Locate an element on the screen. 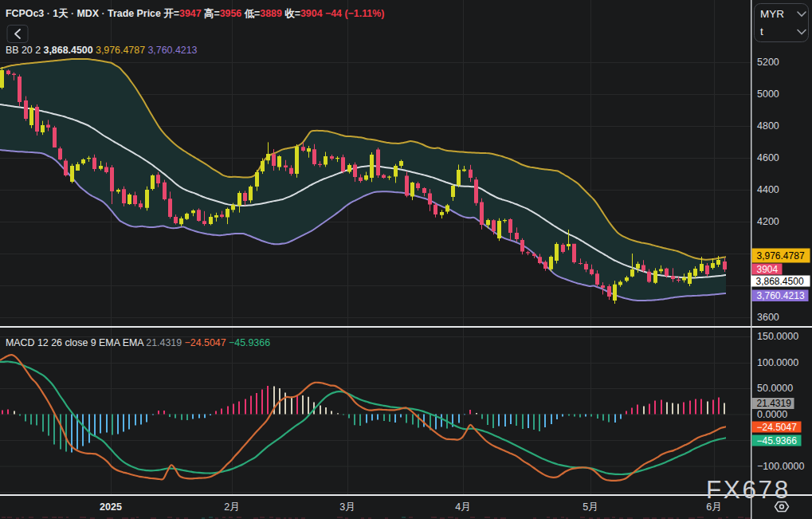 The width and height of the screenshot is (812, 519). svg-text: t is located at coordinates (762, 32).